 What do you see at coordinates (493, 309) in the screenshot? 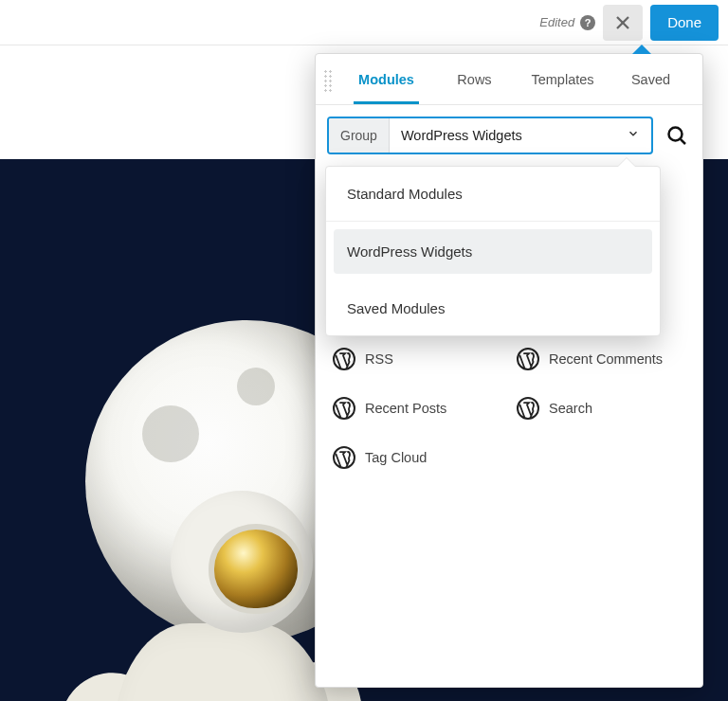
I see `dropdown-option-saved-modules: Saved Modules` at bounding box center [493, 309].